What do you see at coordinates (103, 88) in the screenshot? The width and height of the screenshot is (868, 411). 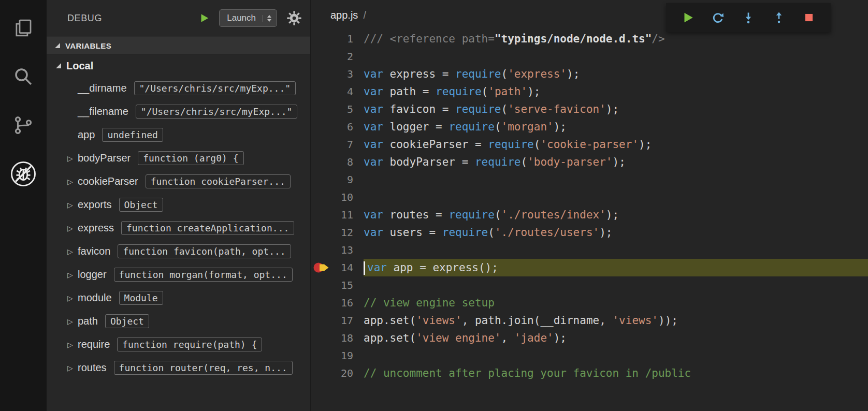 I see `variable-name: __dirname` at bounding box center [103, 88].